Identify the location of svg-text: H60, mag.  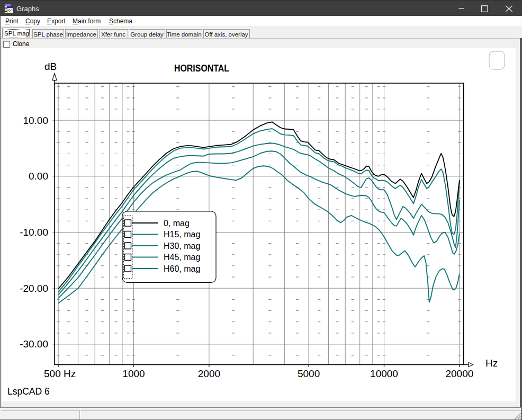
(182, 269).